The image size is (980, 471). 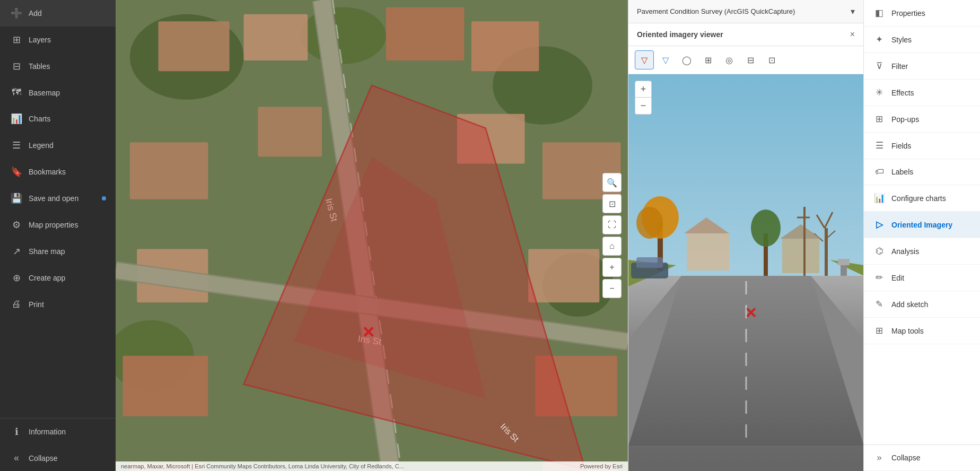 I want to click on imagery-tool-icon-image-icon: ⊞, so click(x=708, y=60).